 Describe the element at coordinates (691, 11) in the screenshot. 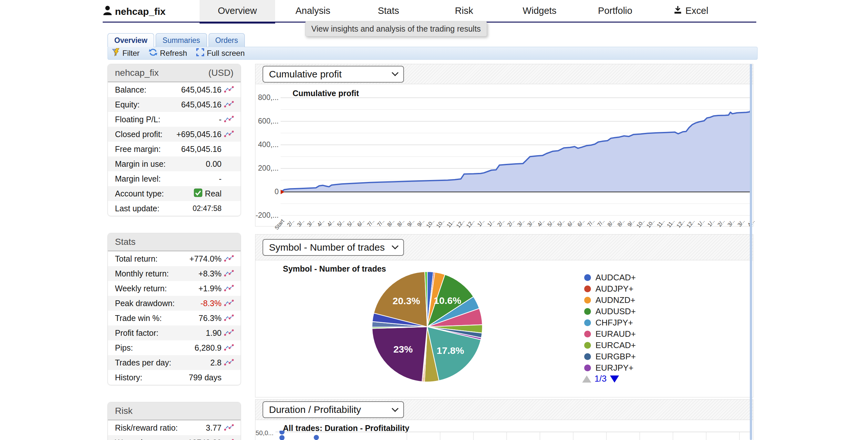

I see `nav-tab-excel: Excel` at that location.